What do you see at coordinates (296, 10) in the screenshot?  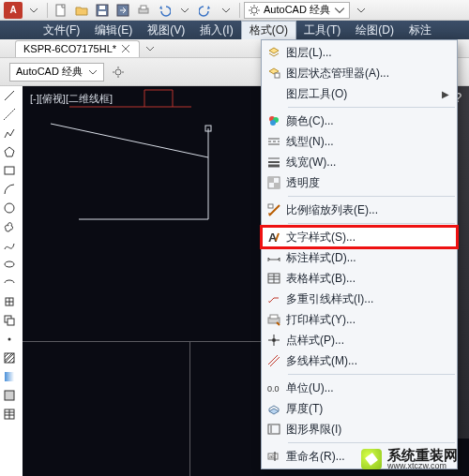 I see `workspace-combo: AutoCAD 经典` at bounding box center [296, 10].